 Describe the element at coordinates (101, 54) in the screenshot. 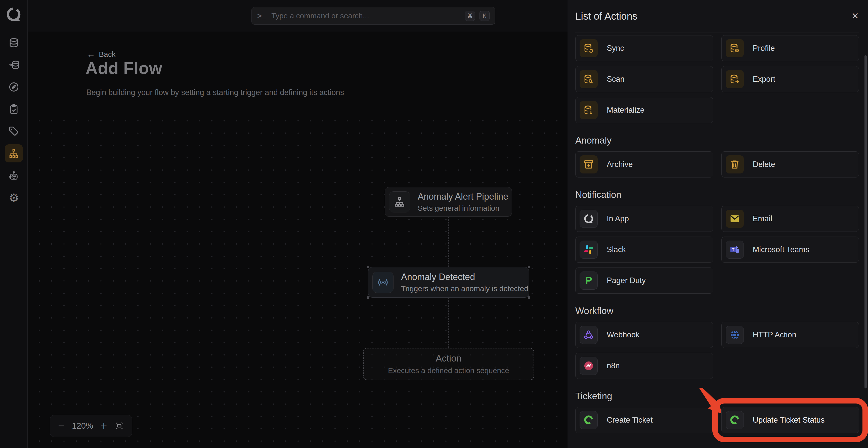

I see `back-button: ← Back` at that location.